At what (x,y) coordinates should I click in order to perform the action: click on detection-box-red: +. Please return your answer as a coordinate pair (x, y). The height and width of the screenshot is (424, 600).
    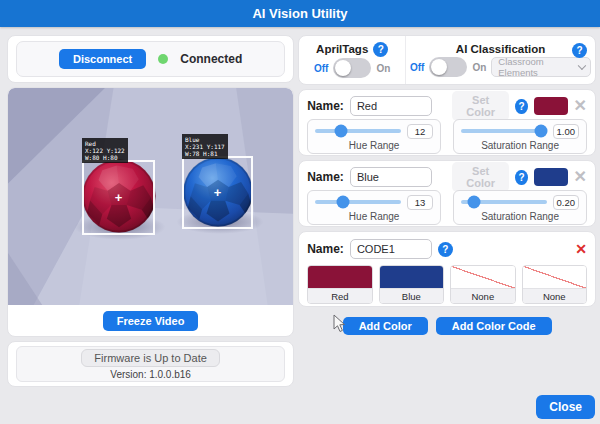
    Looking at the image, I should click on (118, 198).